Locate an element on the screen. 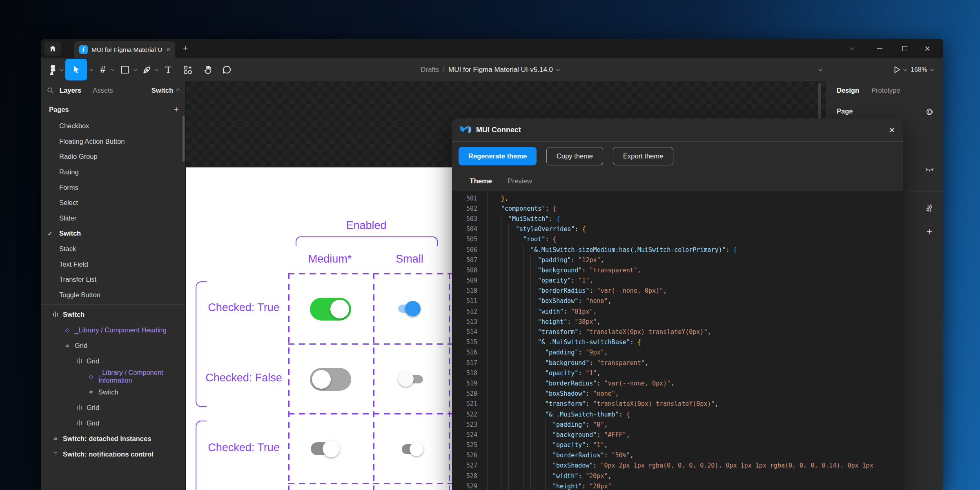  page-item: Radio Group is located at coordinates (113, 157).